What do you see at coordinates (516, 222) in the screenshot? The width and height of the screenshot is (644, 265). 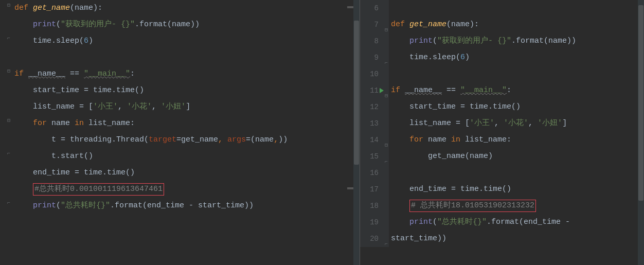 I see `code-content: print("总共耗时{}".format(end_time -` at bounding box center [516, 222].